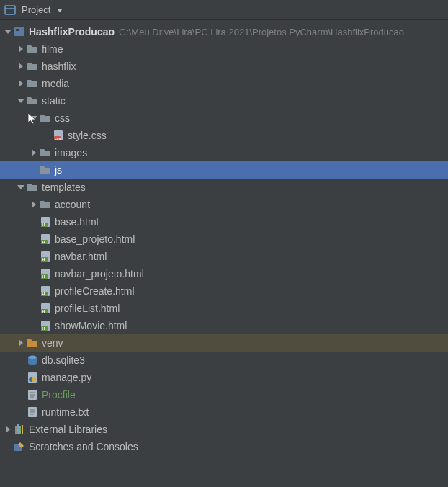 The image size is (448, 487). What do you see at coordinates (81, 256) in the screenshot?
I see `file-label: navbar.html` at bounding box center [81, 256].